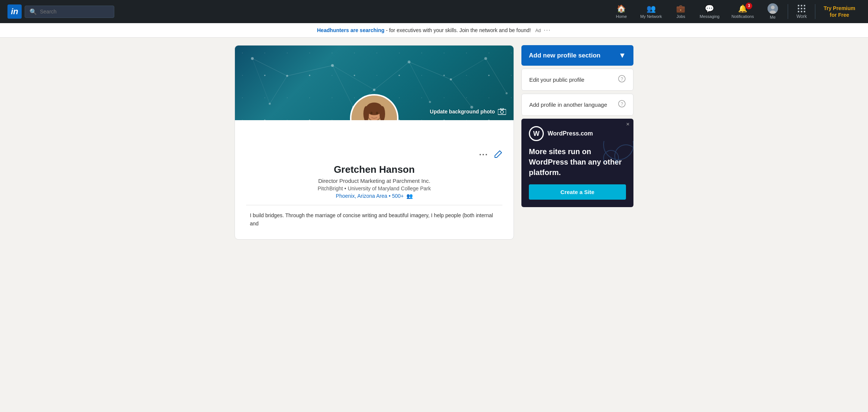 Image resolution: width=868 pixels, height=412 pixels. What do you see at coordinates (773, 9) in the screenshot?
I see `avatar-silhouette` at bounding box center [773, 9].